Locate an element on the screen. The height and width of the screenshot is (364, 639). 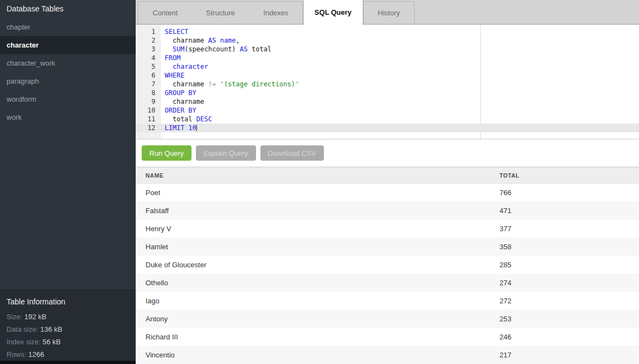
table-row: Poet766 is located at coordinates (387, 192).